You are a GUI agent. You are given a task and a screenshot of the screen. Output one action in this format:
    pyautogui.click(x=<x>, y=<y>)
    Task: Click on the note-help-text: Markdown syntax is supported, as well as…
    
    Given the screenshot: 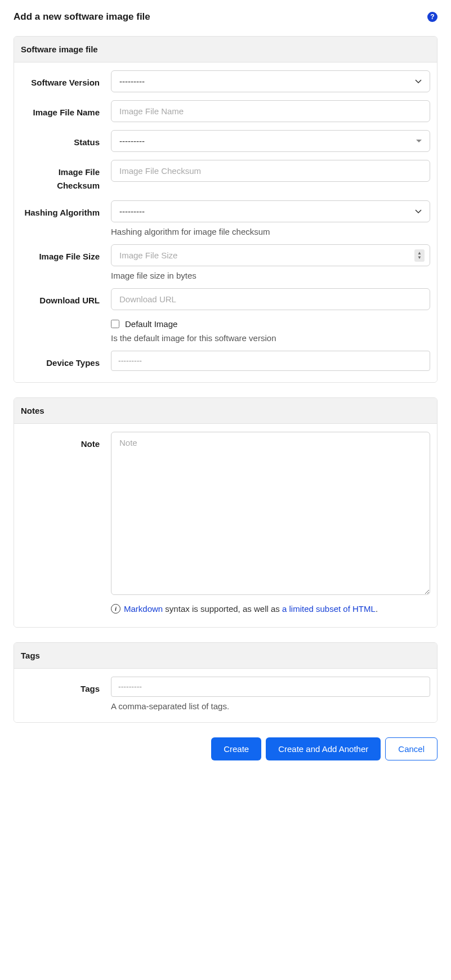 What is the action you would take?
    pyautogui.click(x=251, y=609)
    